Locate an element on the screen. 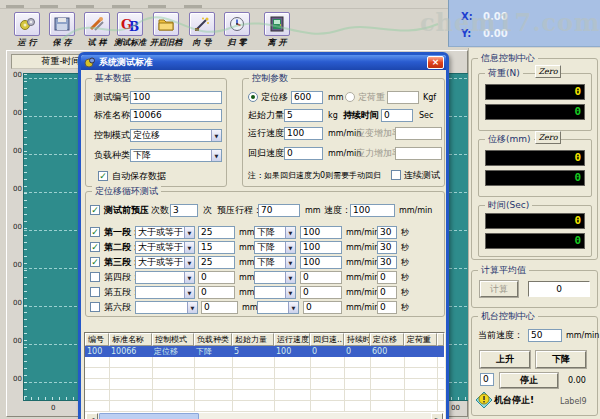  segment-6-condition-select: ▼ is located at coordinates (166, 308).